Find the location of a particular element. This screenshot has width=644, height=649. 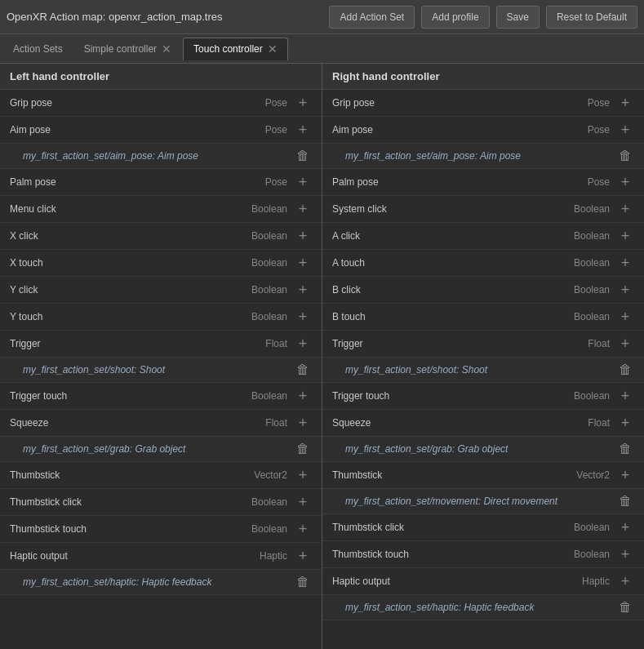

tab-bar: Action Sets Simple controller ✕ Touch co… is located at coordinates (322, 49).